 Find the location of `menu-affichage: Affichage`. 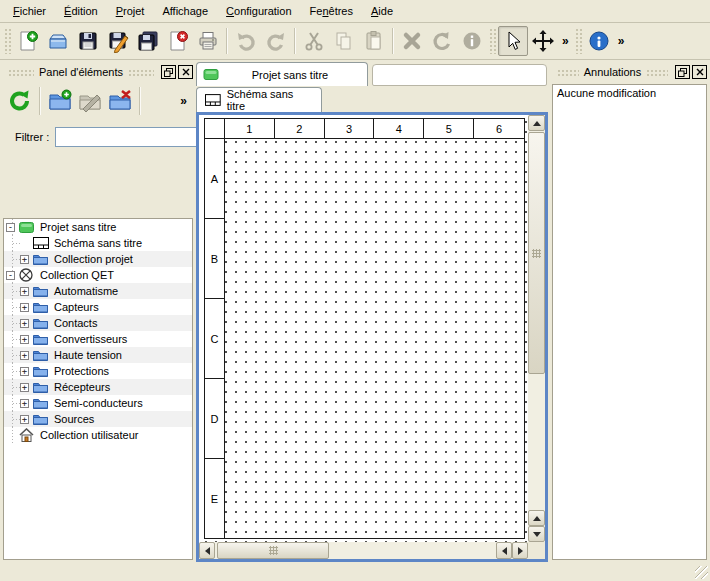

menu-affichage: Affichage is located at coordinates (185, 11).